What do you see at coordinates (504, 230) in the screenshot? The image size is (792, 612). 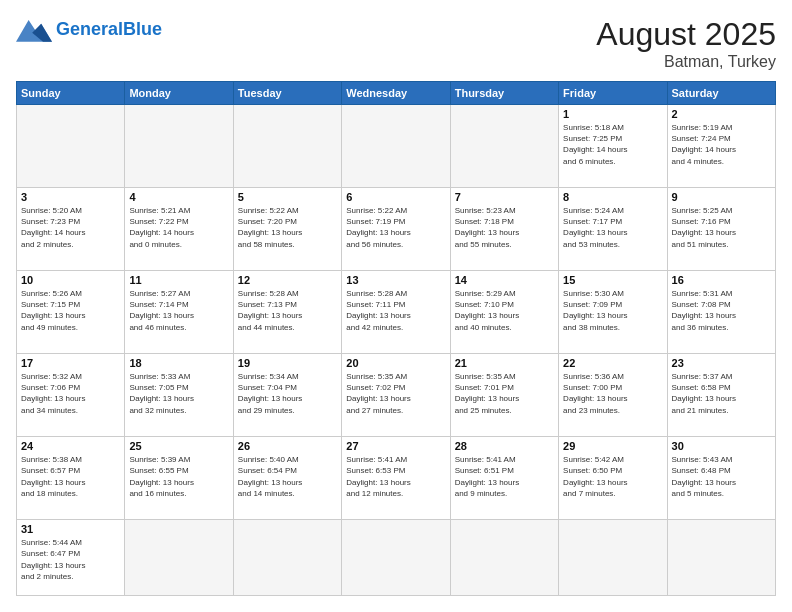 I see `calendar-cell: 7Sunrise: 5:23 AM Sunset: 7:18 PM Daylig…` at bounding box center [504, 230].